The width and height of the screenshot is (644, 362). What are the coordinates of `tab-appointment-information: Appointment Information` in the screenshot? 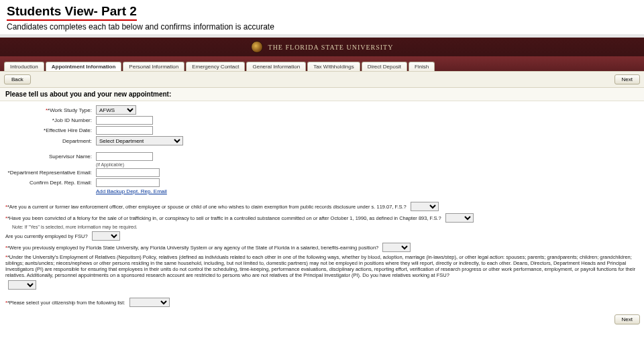 It's located at (84, 66).